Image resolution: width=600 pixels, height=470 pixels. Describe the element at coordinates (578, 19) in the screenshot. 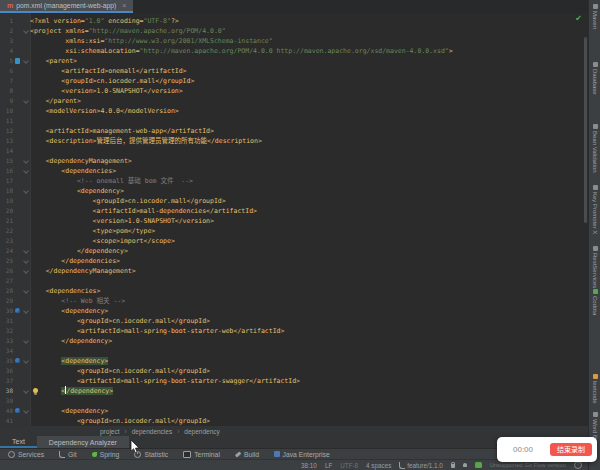

I see `inspections-ok-icon: ✔` at that location.